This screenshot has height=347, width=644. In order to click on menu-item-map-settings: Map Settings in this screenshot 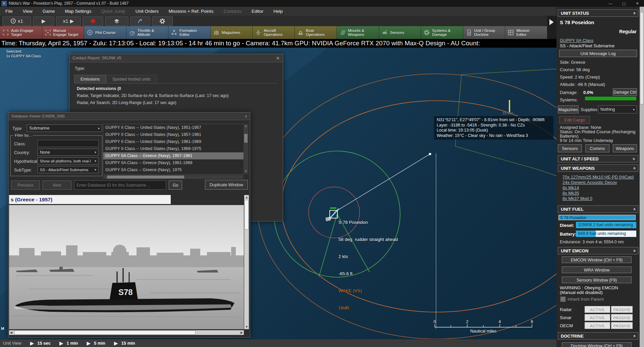, I will do `click(78, 11)`.